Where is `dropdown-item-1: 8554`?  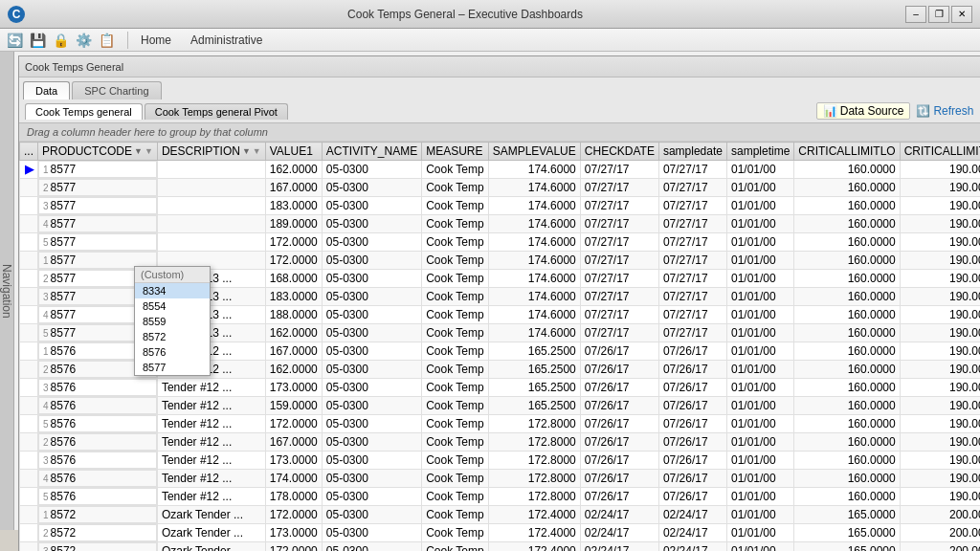 dropdown-item-1: 8554 is located at coordinates (172, 306).